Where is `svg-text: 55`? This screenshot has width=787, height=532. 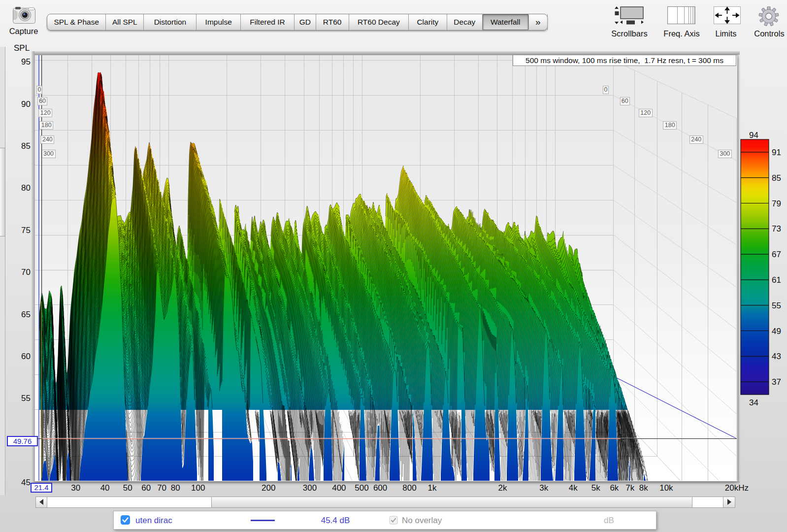
svg-text: 55 is located at coordinates (776, 305).